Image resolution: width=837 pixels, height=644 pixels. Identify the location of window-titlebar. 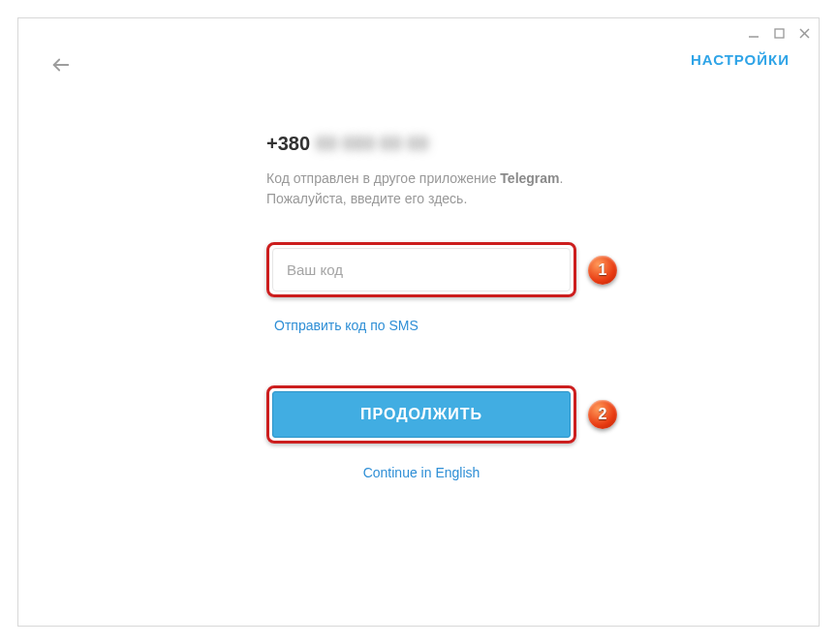
(418, 33).